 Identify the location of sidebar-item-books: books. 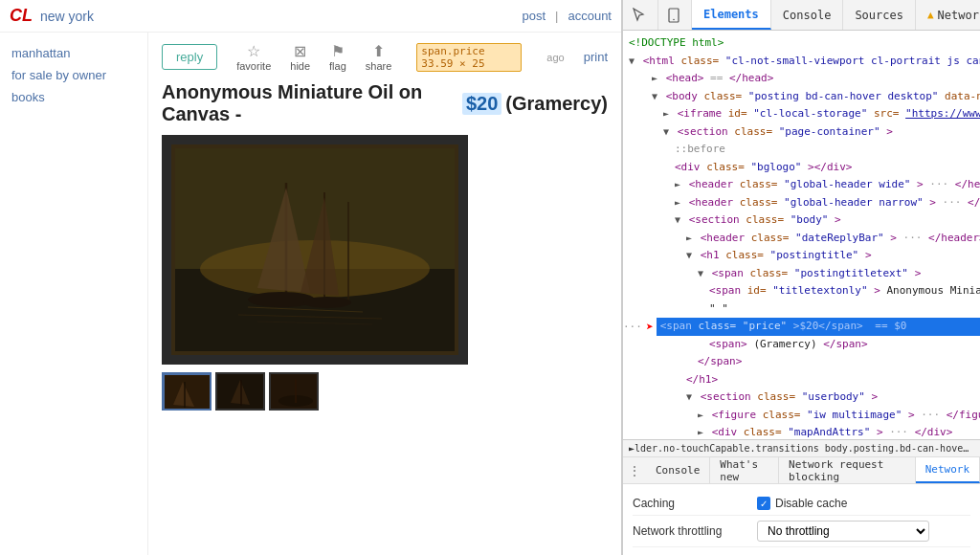
(74, 98).